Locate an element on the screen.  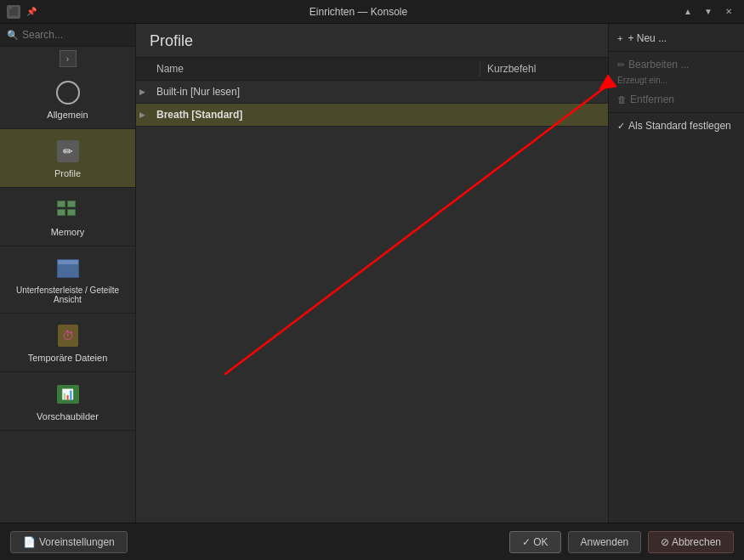
ok-button: ✓ OK is located at coordinates (536, 542).